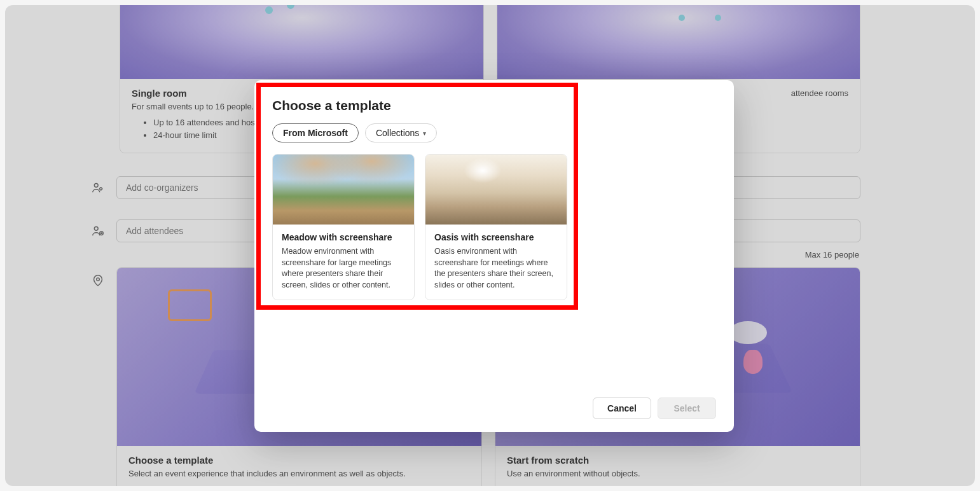 Image resolution: width=980 pixels, height=491 pixels. Describe the element at coordinates (425, 134) in the screenshot. I see `chevron-down-icon: ▾` at that location.